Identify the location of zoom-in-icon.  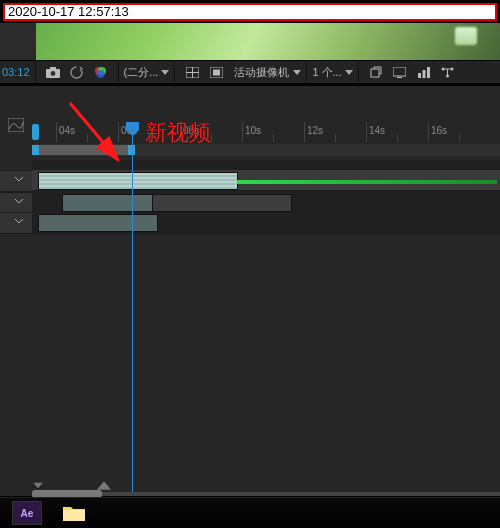
(104, 485).